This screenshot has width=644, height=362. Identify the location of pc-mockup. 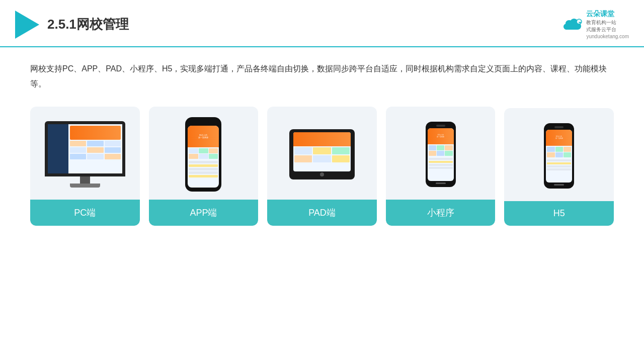
(85, 154).